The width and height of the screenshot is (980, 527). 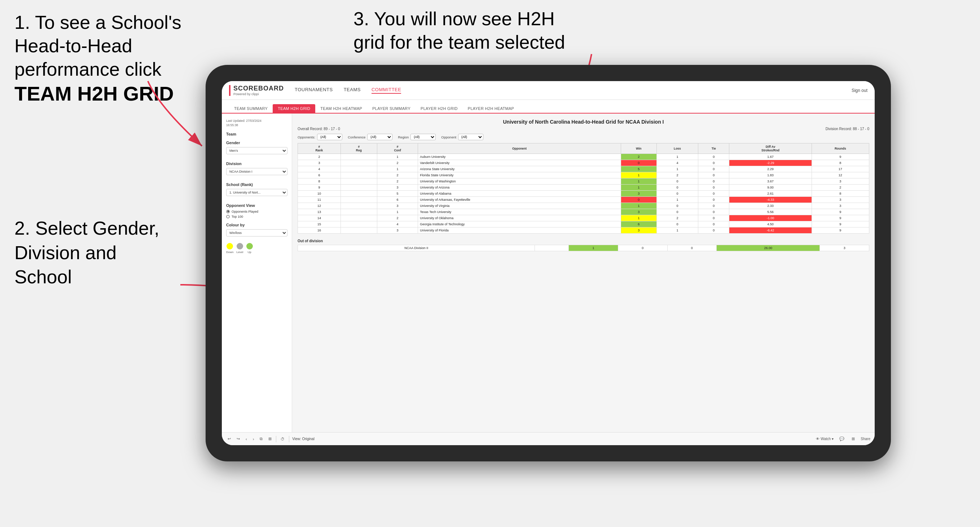 What do you see at coordinates (584, 218) in the screenshot?
I see `table-row: 14 2 University of Oklahoma 1 2 0 -1.00 …` at bounding box center [584, 218].